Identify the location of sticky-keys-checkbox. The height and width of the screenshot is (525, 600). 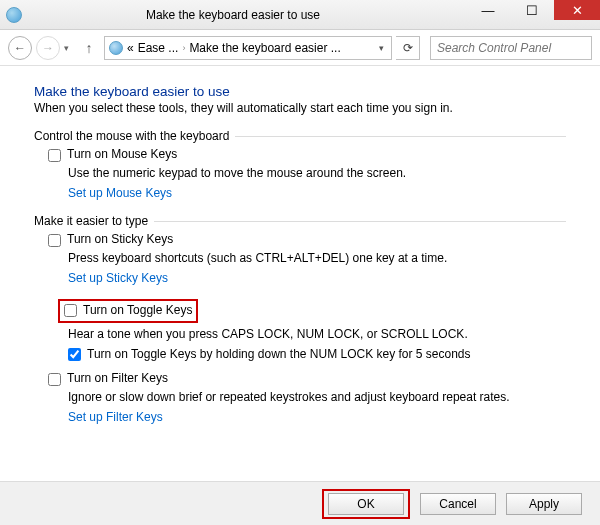
(54, 240).